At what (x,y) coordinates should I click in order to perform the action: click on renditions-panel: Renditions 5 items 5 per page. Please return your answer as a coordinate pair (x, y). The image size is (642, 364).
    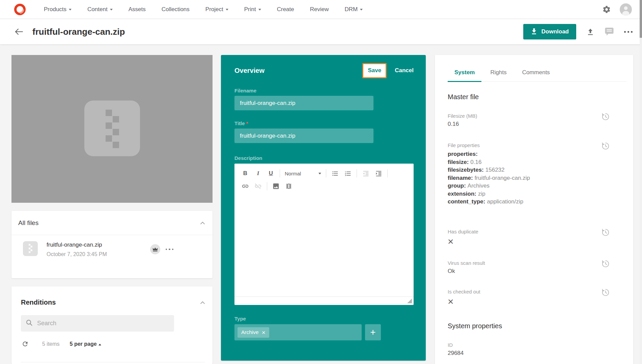
    Looking at the image, I should click on (112, 325).